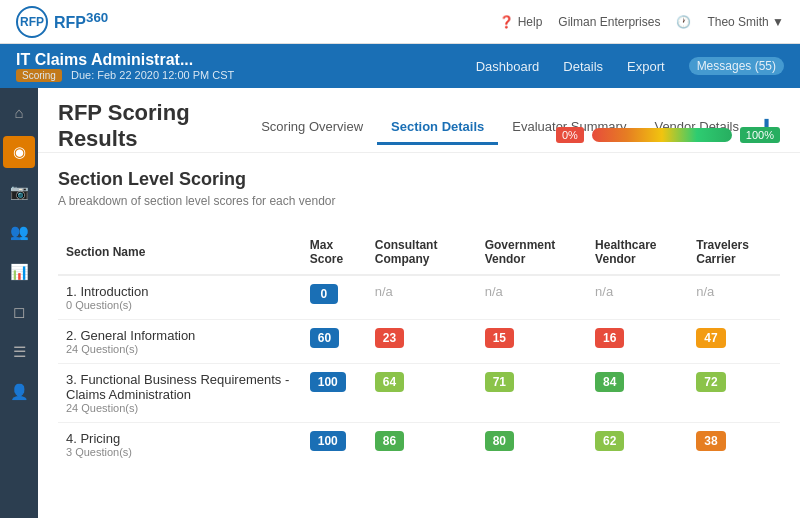 This screenshot has height=518, width=800. Describe the element at coordinates (532, 342) in the screenshot. I see `cell-government: 15` at that location.